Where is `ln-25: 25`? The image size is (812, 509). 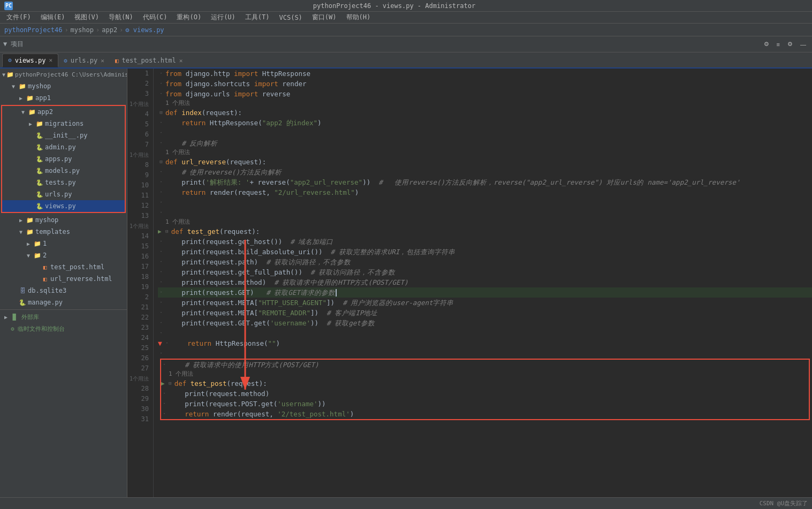
ln-25: 25 is located at coordinates (139, 348).